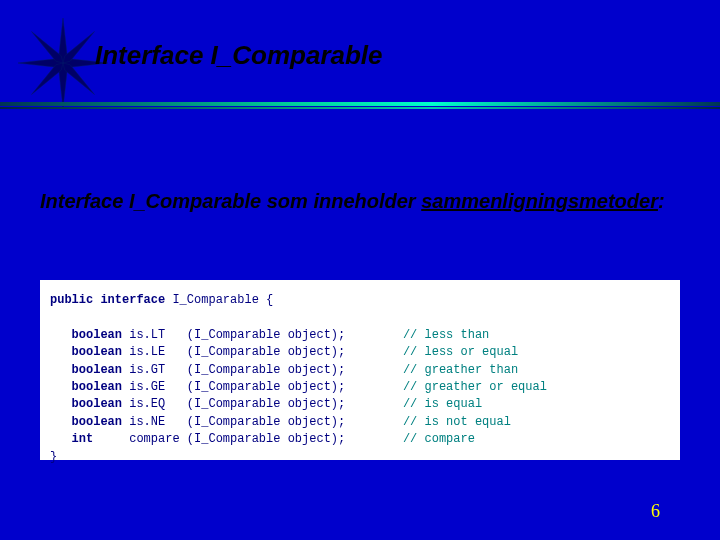  What do you see at coordinates (360, 106) in the screenshot?
I see `divider-bar` at bounding box center [360, 106].